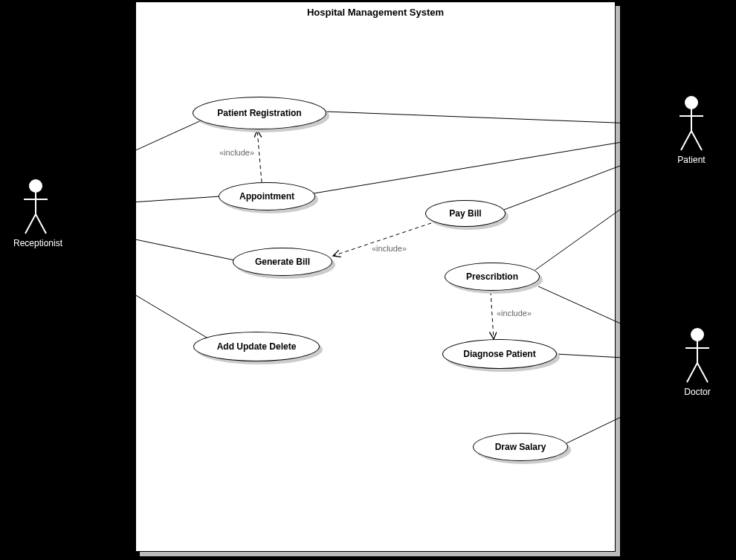  Describe the element at coordinates (697, 362) in the screenshot. I see `actor-doctor: Doctor` at that location.